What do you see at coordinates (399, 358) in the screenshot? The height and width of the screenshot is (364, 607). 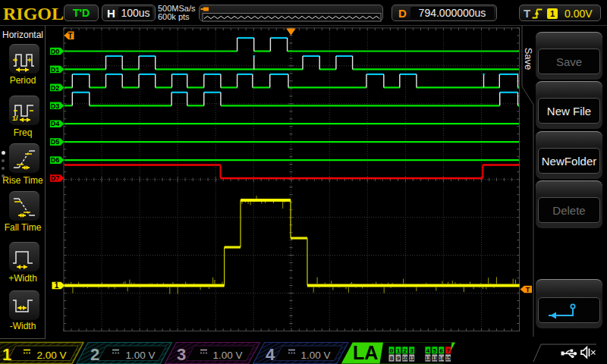 I see `svg-text: 9` at bounding box center [399, 358].